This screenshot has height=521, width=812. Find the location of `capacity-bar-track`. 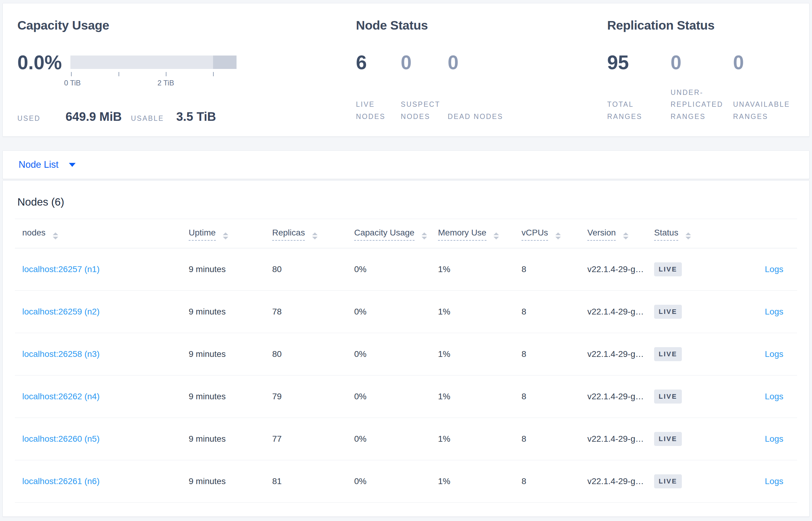

capacity-bar-track is located at coordinates (153, 62).